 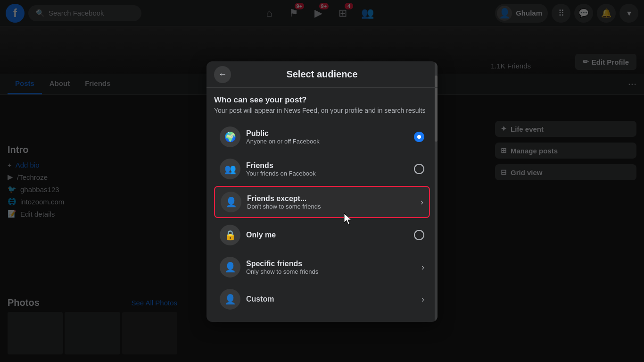 I want to click on only-me-option-text: Only me, so click(x=327, y=235).